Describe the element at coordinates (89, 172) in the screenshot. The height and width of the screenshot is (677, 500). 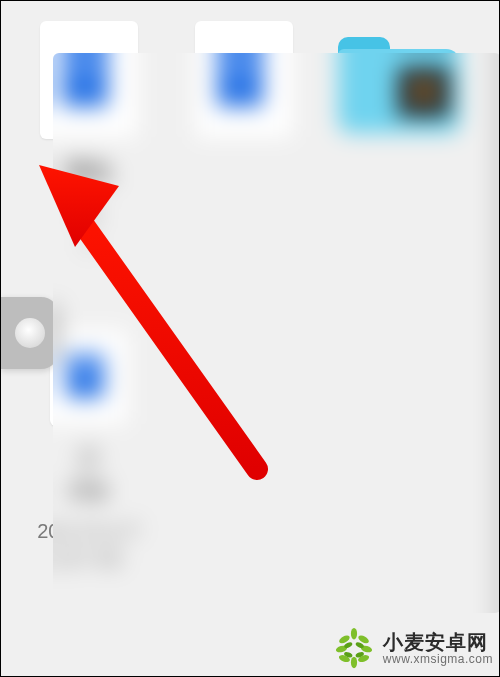
I see `file-name: 萌犰` at that location.